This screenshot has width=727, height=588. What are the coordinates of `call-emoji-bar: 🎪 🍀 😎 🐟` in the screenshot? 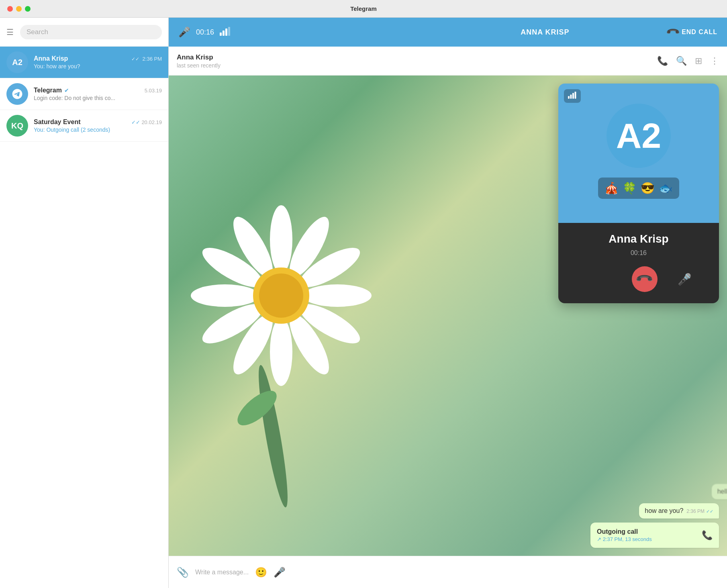 It's located at (639, 188).